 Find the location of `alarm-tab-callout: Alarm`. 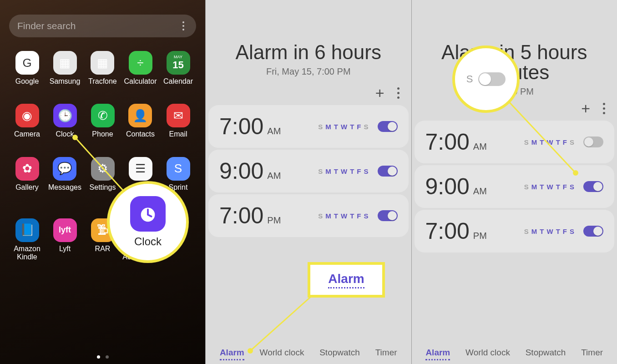

alarm-tab-callout: Alarm is located at coordinates (346, 280).